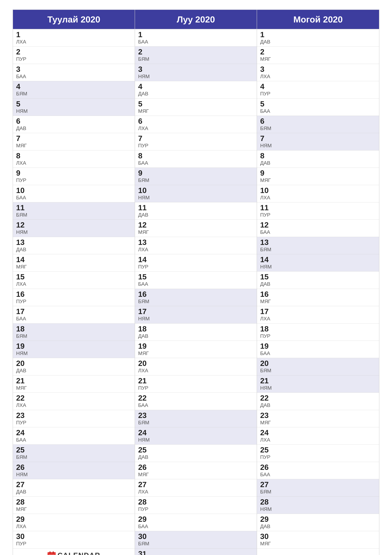 The width and height of the screenshot is (392, 555). What do you see at coordinates (74, 523) in the screenshot?
I see `day-row: 29ЛХА` at bounding box center [74, 523].